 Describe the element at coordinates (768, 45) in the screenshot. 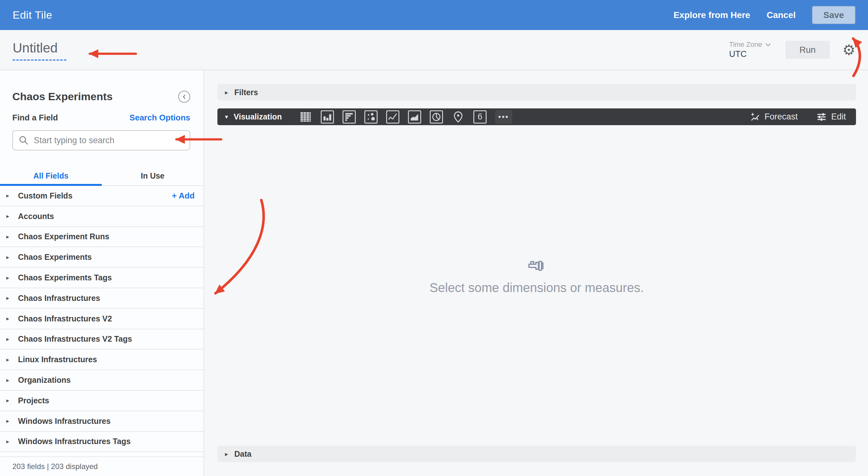

I see `chevron-down-icon` at that location.